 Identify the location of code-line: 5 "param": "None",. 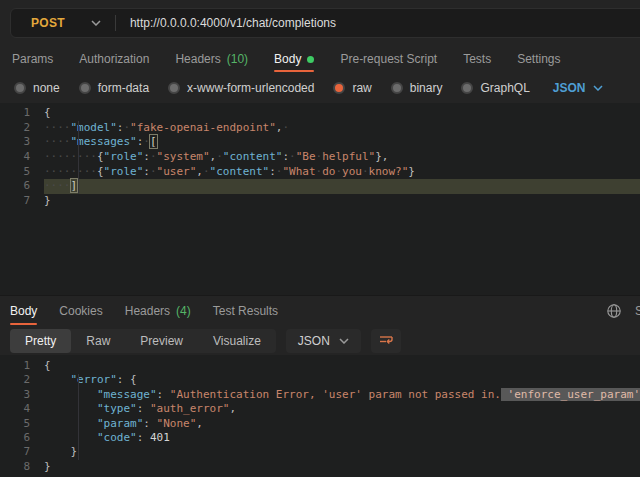
(320, 424).